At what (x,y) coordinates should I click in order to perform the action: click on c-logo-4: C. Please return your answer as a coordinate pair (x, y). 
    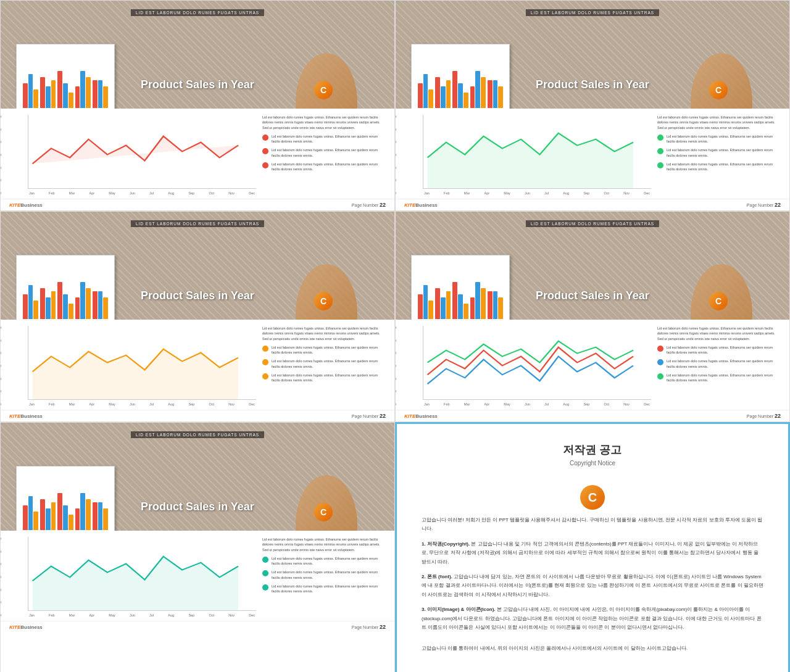
    Looking at the image, I should click on (718, 301).